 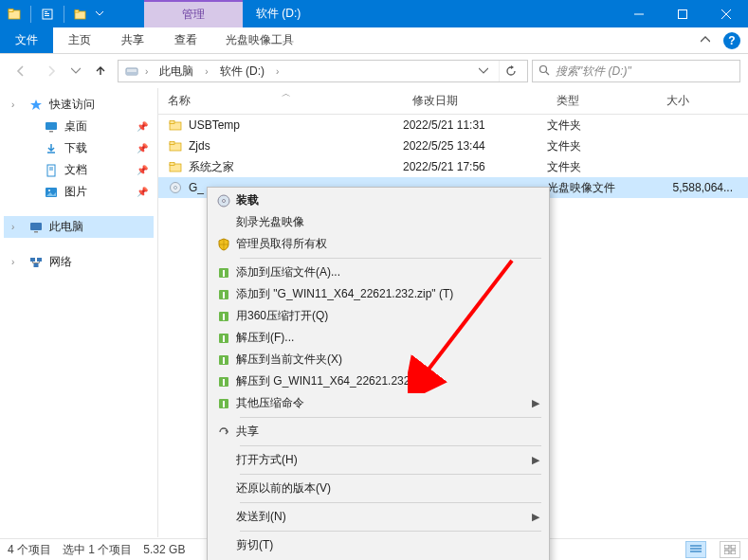 I want to click on view-large-icons-button, so click(x=730, y=550).